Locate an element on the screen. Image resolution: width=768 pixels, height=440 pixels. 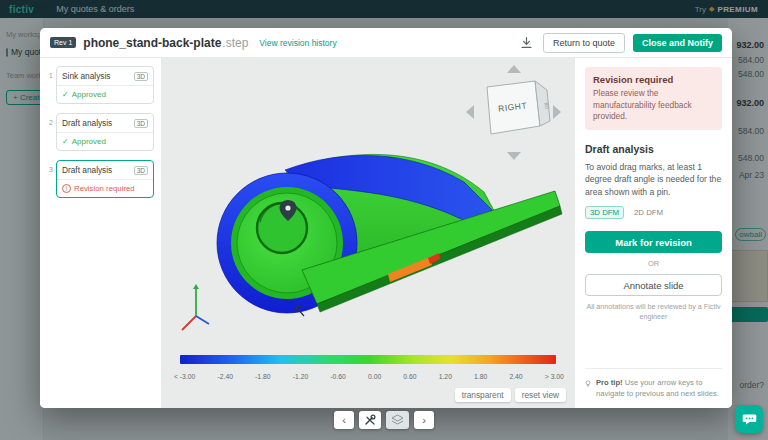
analysis-steps-list: 1 Sink analysis 3D ✓ Approved 2 Draf is located at coordinates (101, 233).